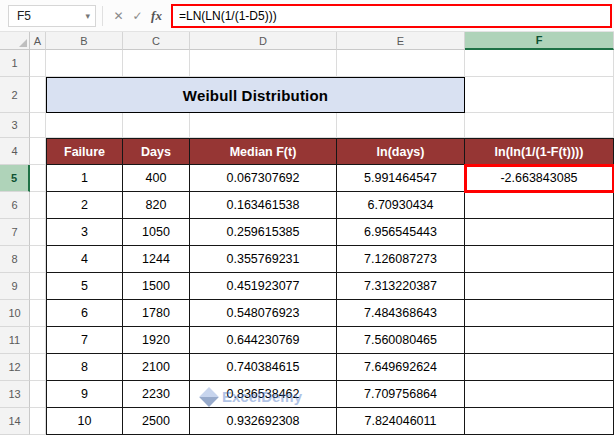 The height and width of the screenshot is (437, 614). Describe the element at coordinates (84, 286) in the screenshot. I see `cell-B9: 5` at that location.